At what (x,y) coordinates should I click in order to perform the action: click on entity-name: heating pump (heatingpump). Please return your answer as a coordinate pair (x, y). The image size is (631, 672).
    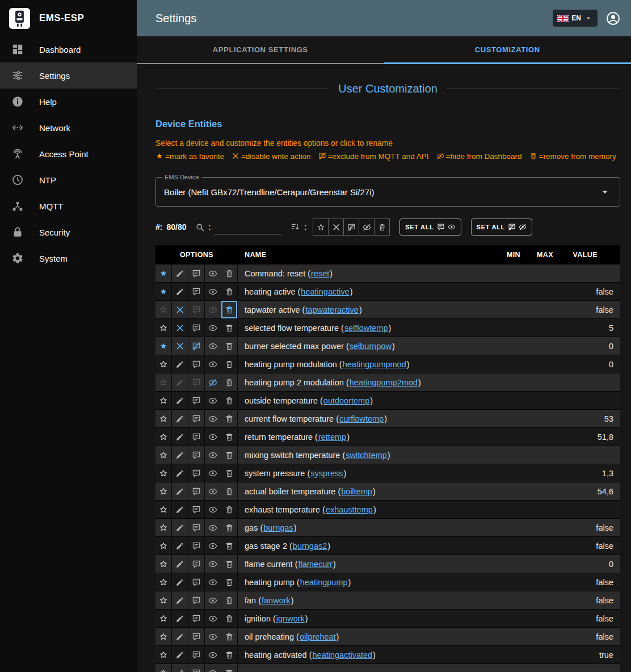
    Looking at the image, I should click on (364, 582).